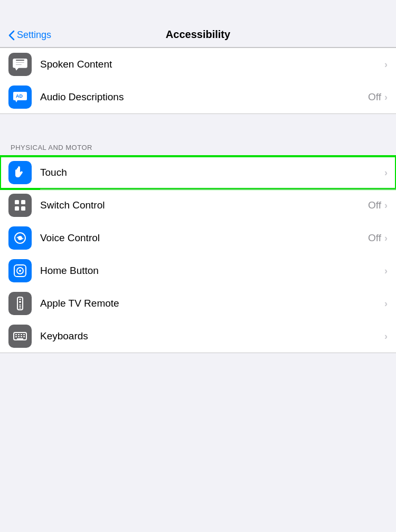 This screenshot has height=532, width=396. Describe the element at coordinates (204, 97) in the screenshot. I see `audio-descriptions-label: Audio Descriptions` at that location.